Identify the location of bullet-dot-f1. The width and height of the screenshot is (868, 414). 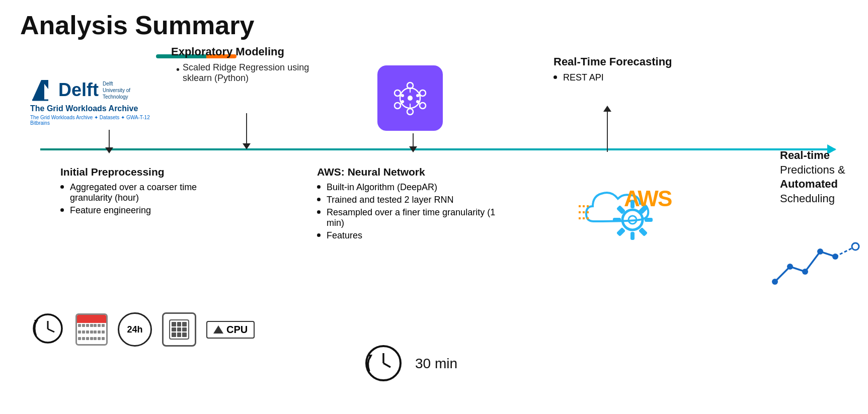
(556, 77).